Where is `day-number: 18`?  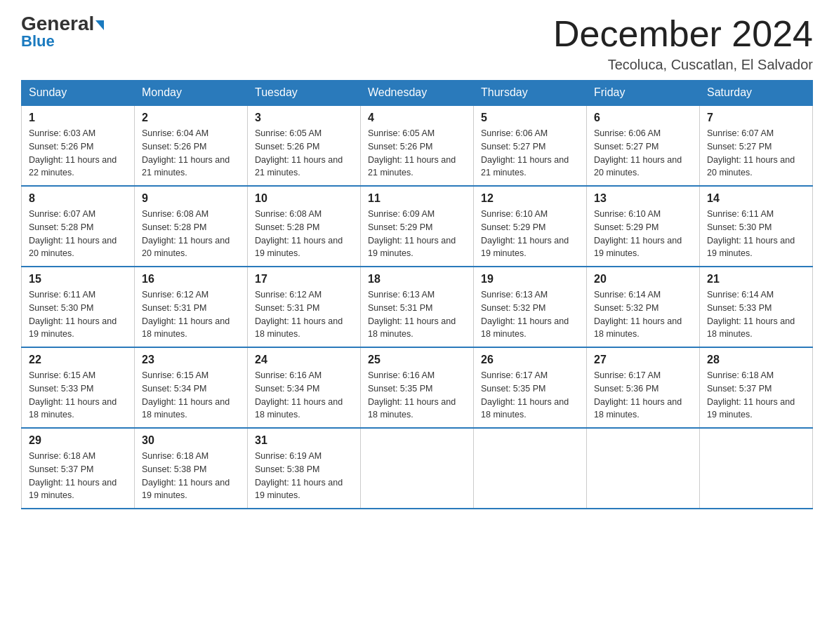 day-number: 18 is located at coordinates (417, 279).